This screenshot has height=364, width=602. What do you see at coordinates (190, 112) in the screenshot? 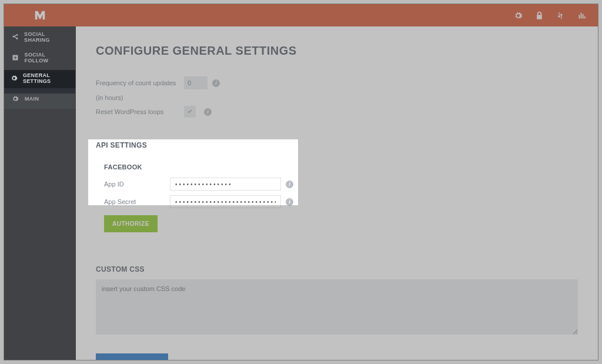
I see `reset-checkbox` at bounding box center [190, 112].